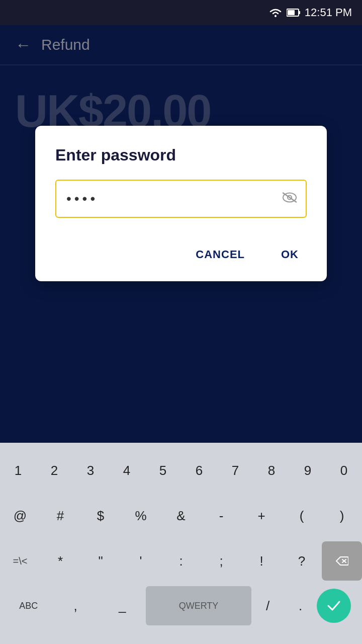 This screenshot has width=362, height=644. I want to click on key-abc: ABC, so click(28, 606).